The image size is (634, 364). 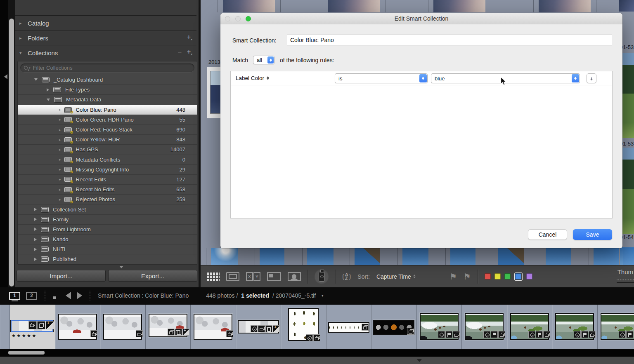 I want to click on smart-collection-color-yellow-hdr: ▸ Color Yellow: HDR 848, so click(x=107, y=139).